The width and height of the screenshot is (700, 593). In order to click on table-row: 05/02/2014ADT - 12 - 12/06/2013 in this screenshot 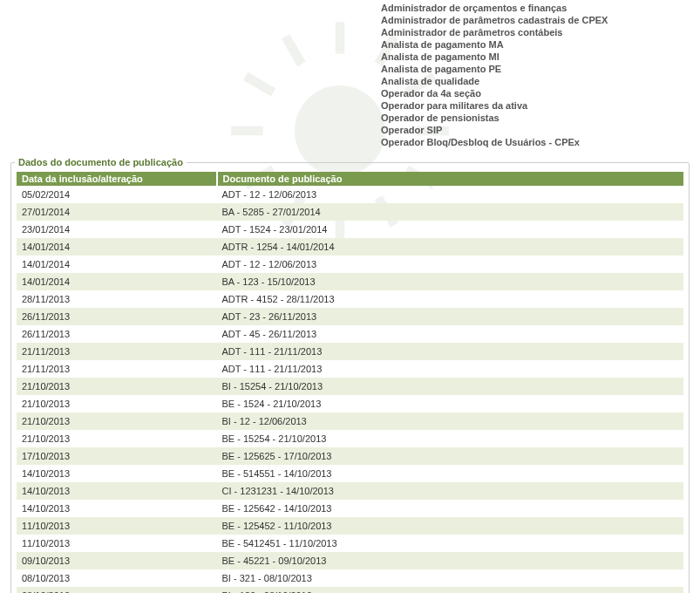, I will do `click(350, 194)`.